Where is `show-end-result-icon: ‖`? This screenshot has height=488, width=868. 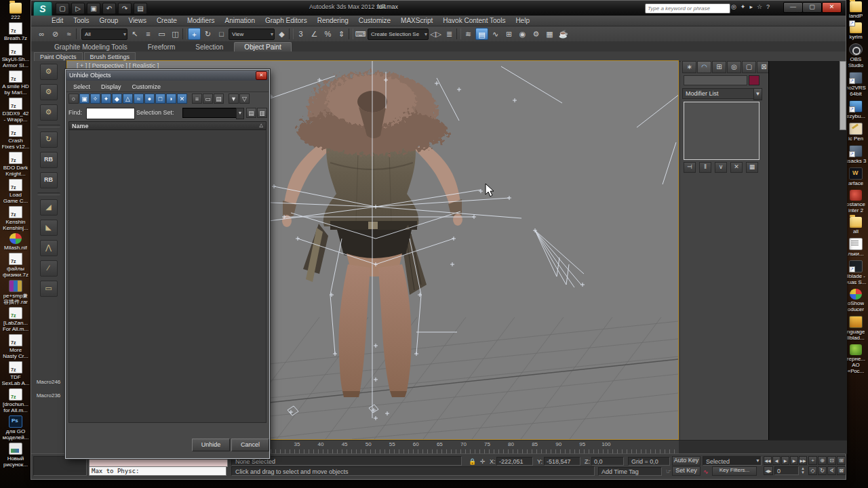 show-end-result-icon: ‖ is located at coordinates (705, 167).